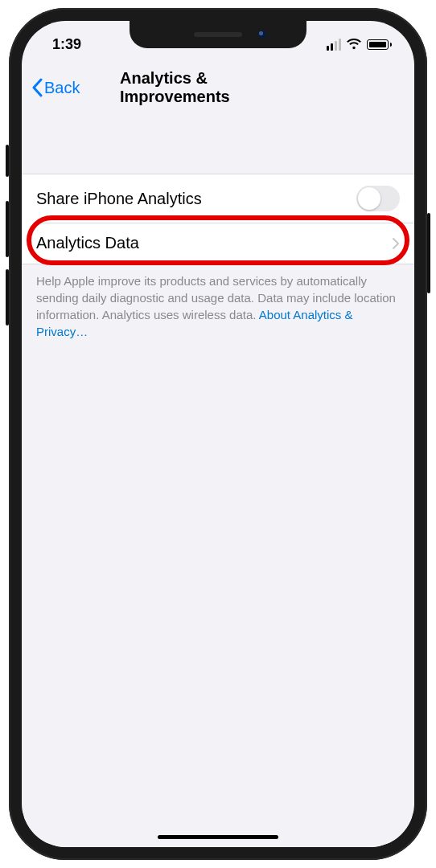  What do you see at coordinates (218, 837) in the screenshot?
I see `home-indicator` at bounding box center [218, 837].